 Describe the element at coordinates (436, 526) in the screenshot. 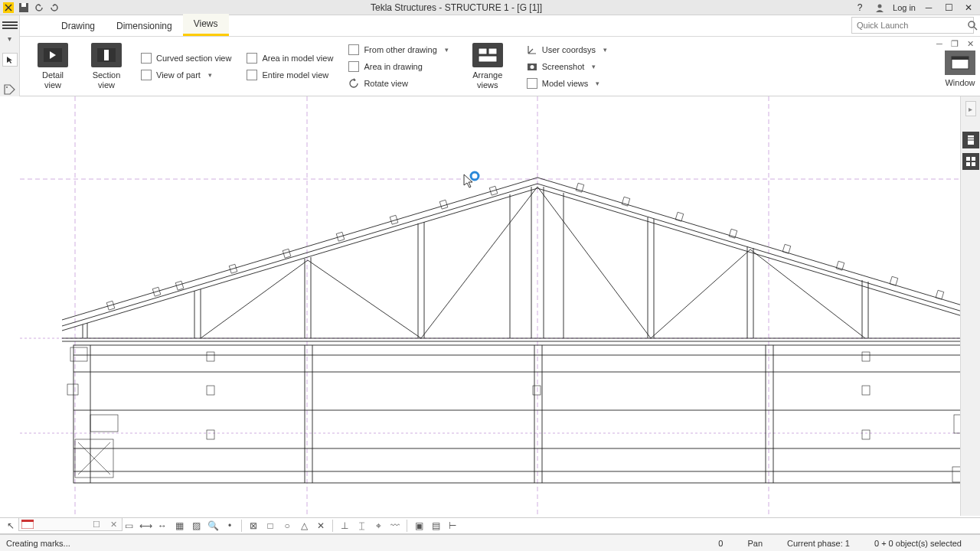

I see `toggle2-tool-icon: ▤` at that location.